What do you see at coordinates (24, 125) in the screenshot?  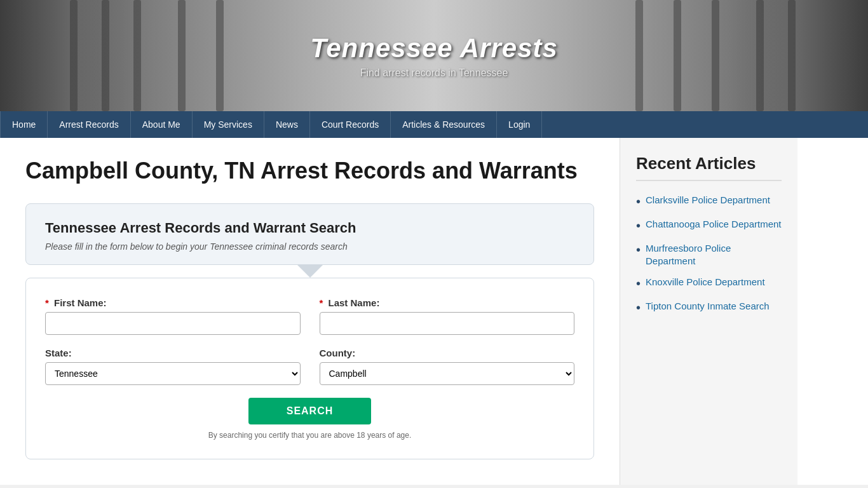 I see `nav-item-home: Home` at bounding box center [24, 125].